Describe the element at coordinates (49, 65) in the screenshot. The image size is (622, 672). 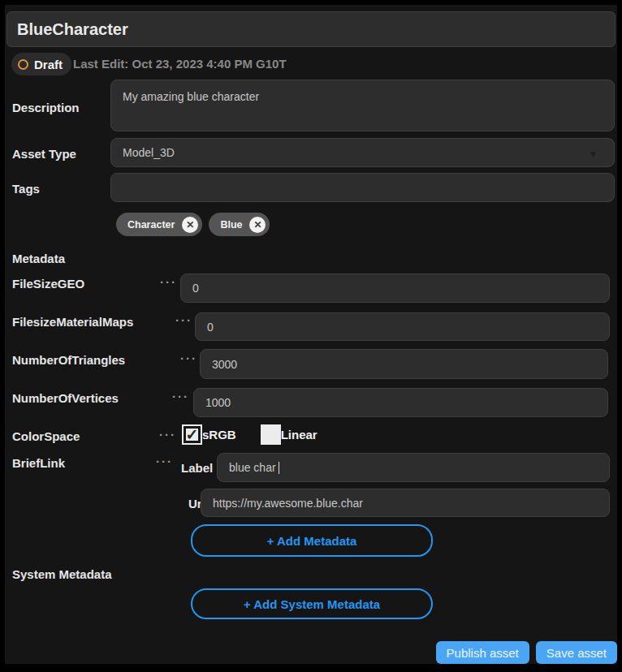
I see `status-label: Draft` at that location.